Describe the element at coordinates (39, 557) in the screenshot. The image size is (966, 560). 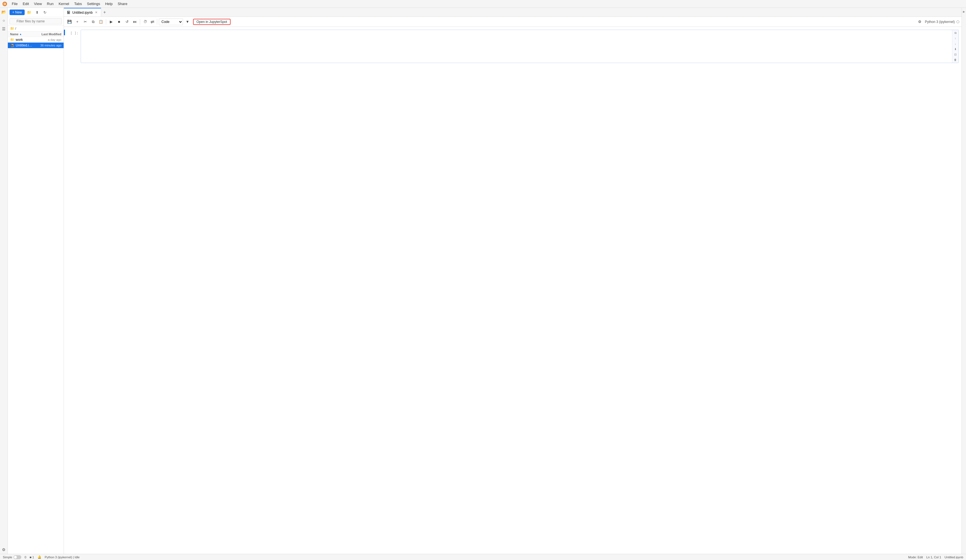
I see `bell-icon: 🔔` at that location.